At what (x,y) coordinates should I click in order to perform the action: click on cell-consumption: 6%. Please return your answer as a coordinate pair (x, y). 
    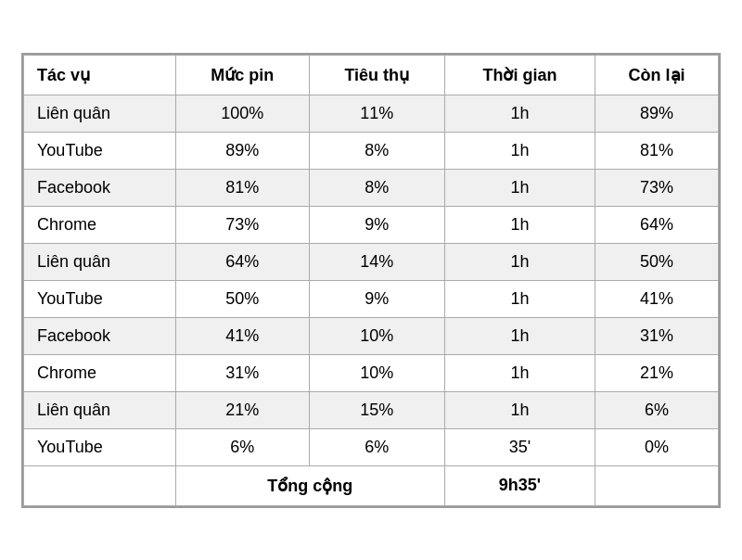
    Looking at the image, I should click on (377, 447).